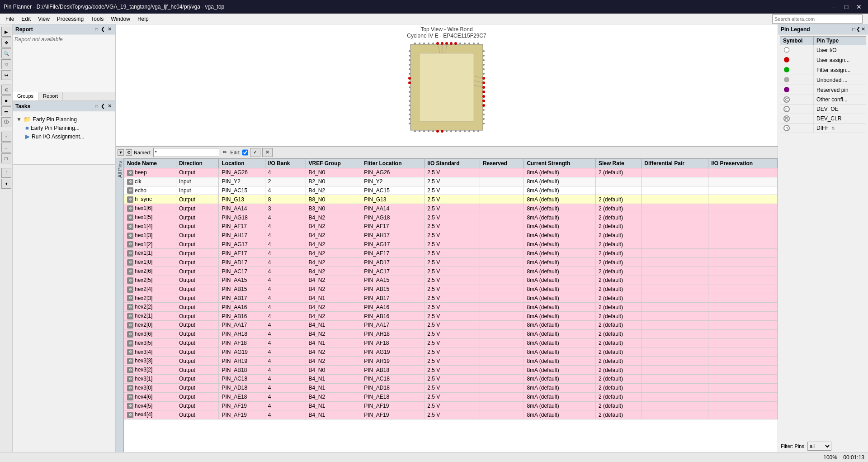 The image size is (868, 462). Describe the element at coordinates (103, 29) in the screenshot. I see `report-dock-button: ❮` at that location.